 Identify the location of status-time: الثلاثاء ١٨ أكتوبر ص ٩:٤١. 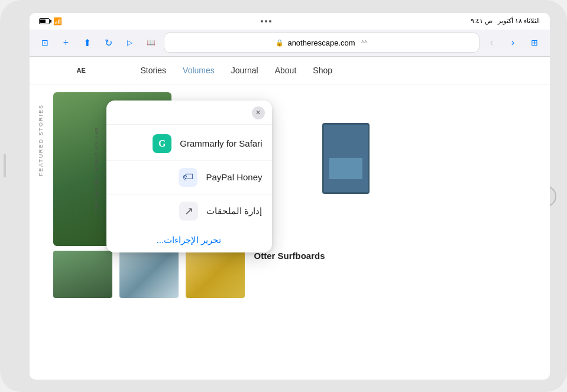
(505, 21).